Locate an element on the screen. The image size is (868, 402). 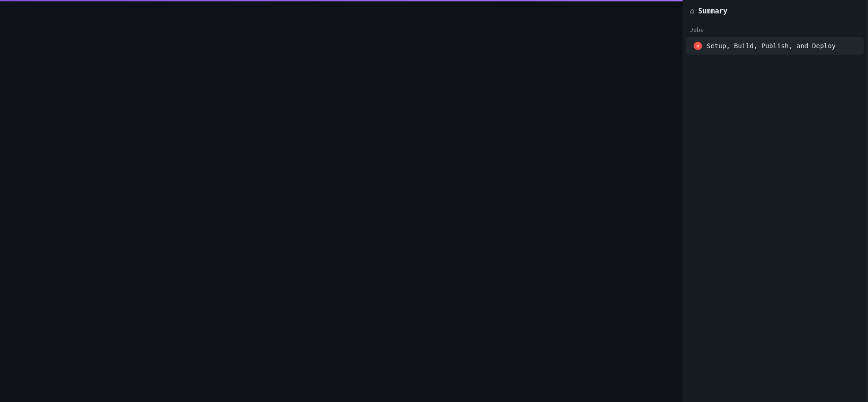
jobs-section-label: Jobs is located at coordinates (775, 29).